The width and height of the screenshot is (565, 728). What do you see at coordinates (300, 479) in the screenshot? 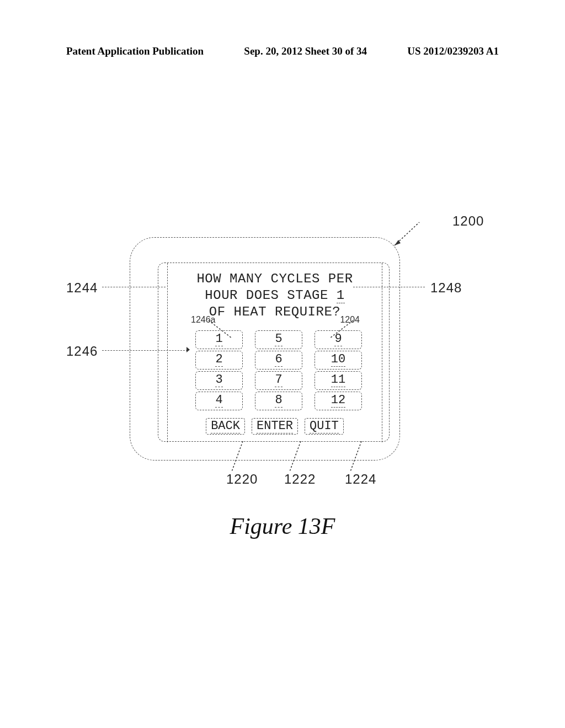
I see `ref-1222: 1222` at bounding box center [300, 479].